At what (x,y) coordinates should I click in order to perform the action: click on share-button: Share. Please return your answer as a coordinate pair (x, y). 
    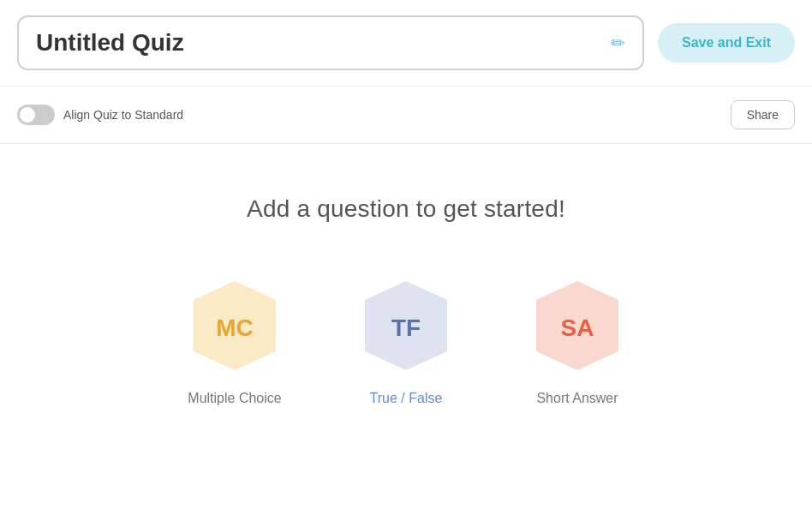
    Looking at the image, I should click on (762, 115).